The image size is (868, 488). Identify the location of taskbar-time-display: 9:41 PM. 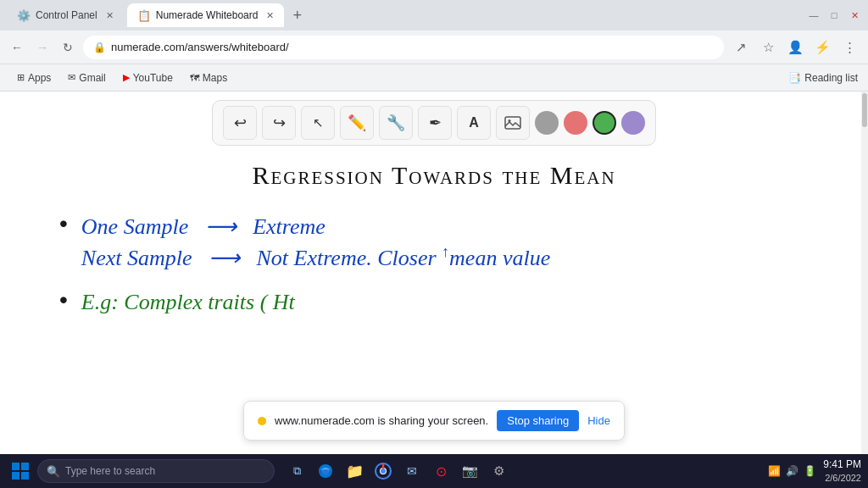
(843, 464).